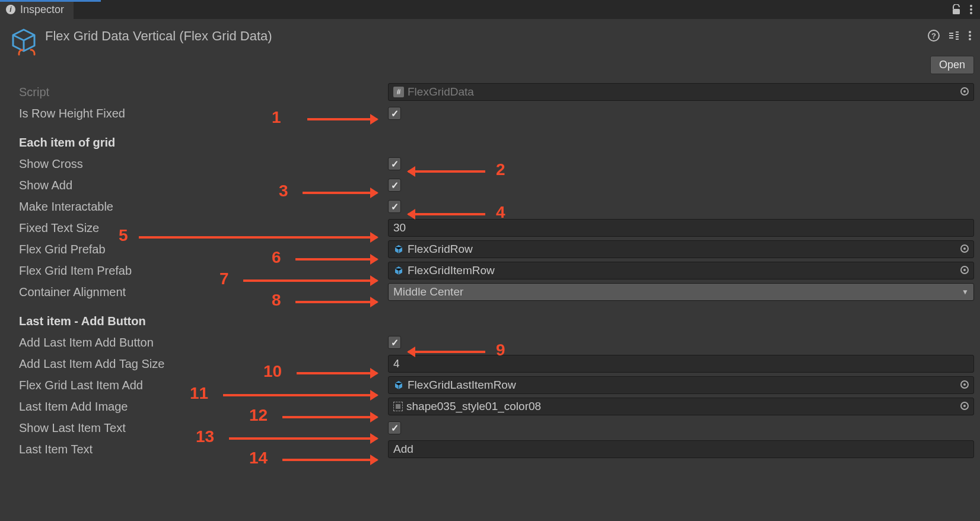 The height and width of the screenshot is (521, 980). I want to click on component-title: Flex Grid Data Vertical (Flex Grid Data), so click(159, 36).